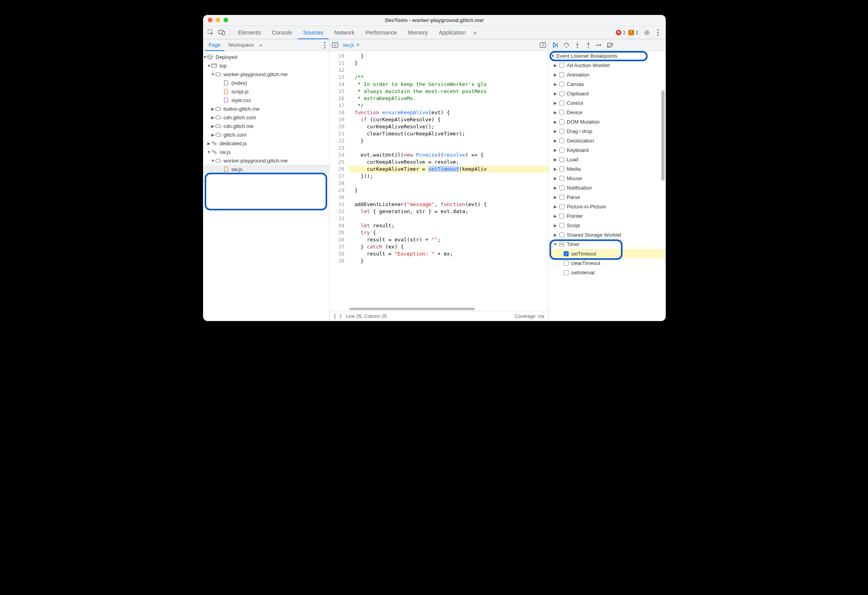 Image resolution: width=868 pixels, height=595 pixels. I want to click on checkbox-indeterminate, so click(562, 244).